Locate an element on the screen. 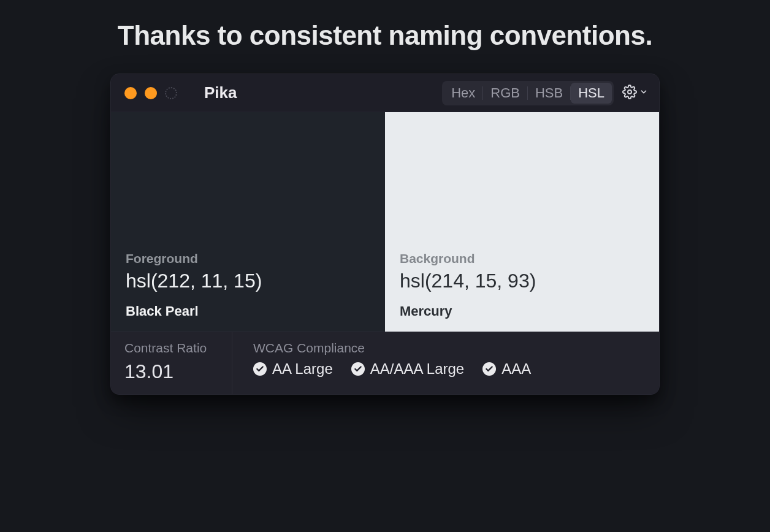 This screenshot has height=532, width=770. wcag-badge-aa-large: AA Large is located at coordinates (293, 369).